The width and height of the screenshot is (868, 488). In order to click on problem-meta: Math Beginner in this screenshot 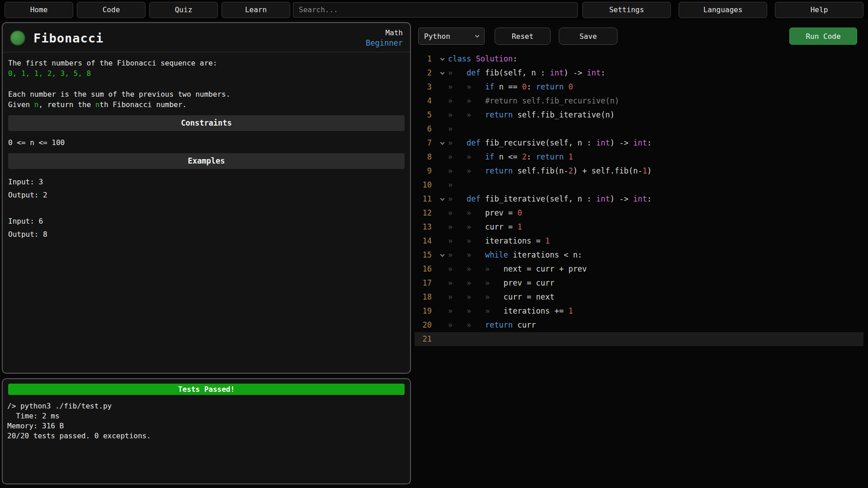, I will do `click(384, 38)`.